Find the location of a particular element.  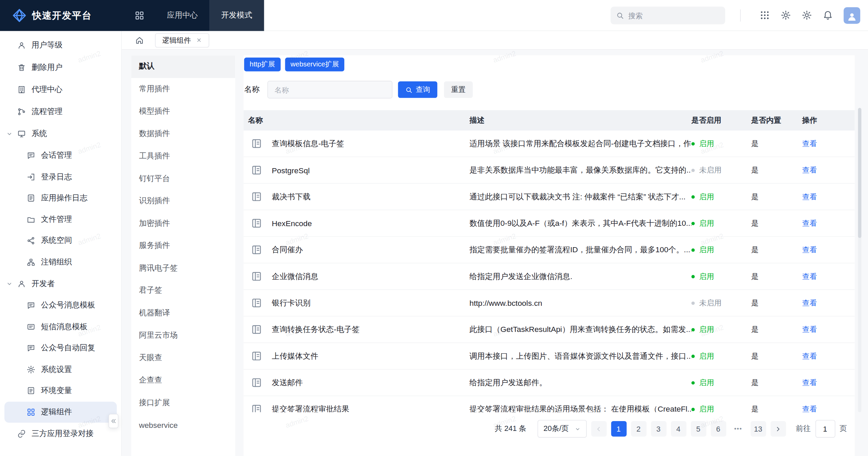

sidebar-item-label: 文件管理 is located at coordinates (56, 220).